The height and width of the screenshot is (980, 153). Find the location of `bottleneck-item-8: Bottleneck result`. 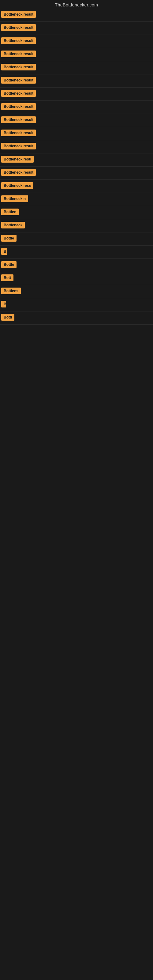

bottleneck-item-8: Bottleneck result is located at coordinates (76, 107).